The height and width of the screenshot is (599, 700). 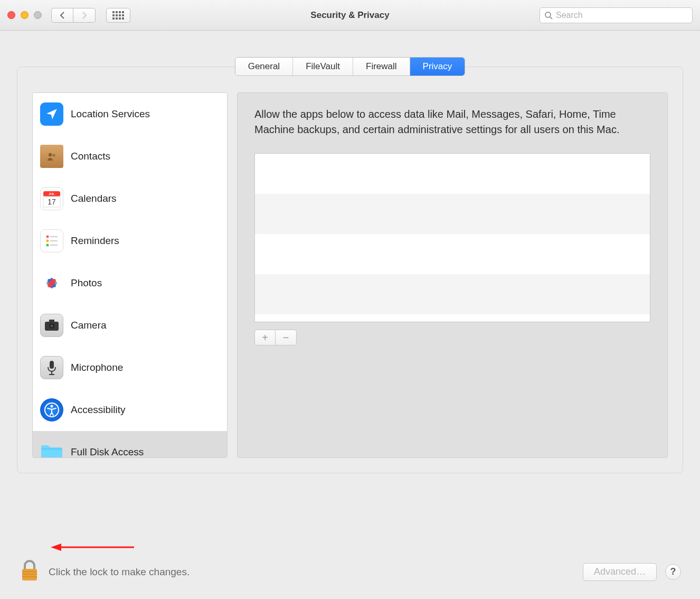 What do you see at coordinates (130, 325) in the screenshot?
I see `sidebar-item-camera: Camera` at bounding box center [130, 325].